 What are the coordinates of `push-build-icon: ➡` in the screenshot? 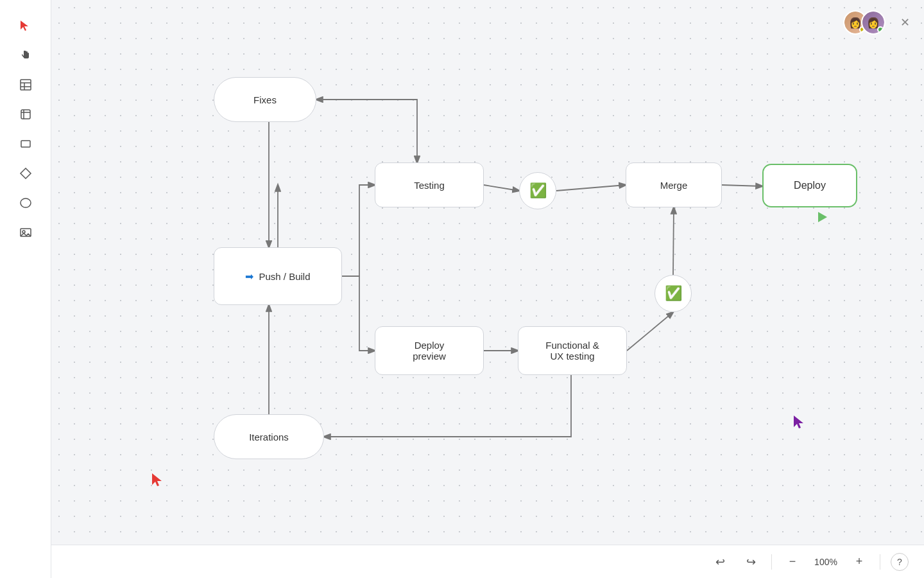 It's located at (249, 276).